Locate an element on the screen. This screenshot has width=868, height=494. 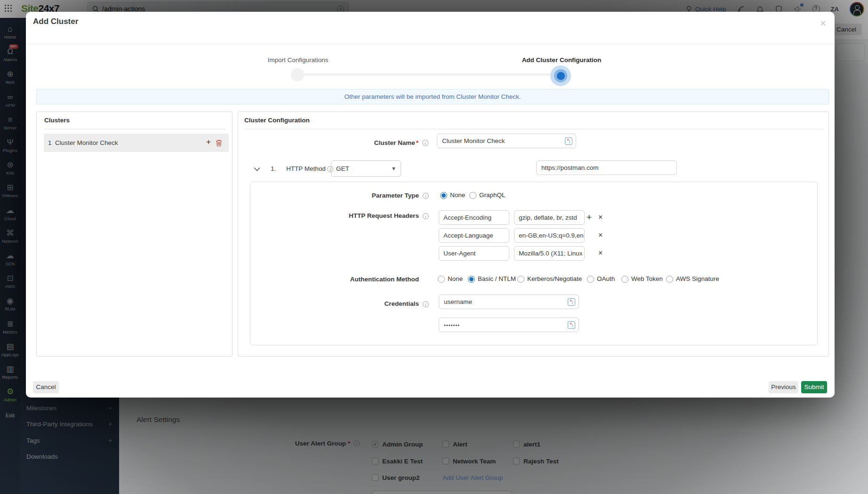
credentials-label: Credentials is located at coordinates (335, 304).